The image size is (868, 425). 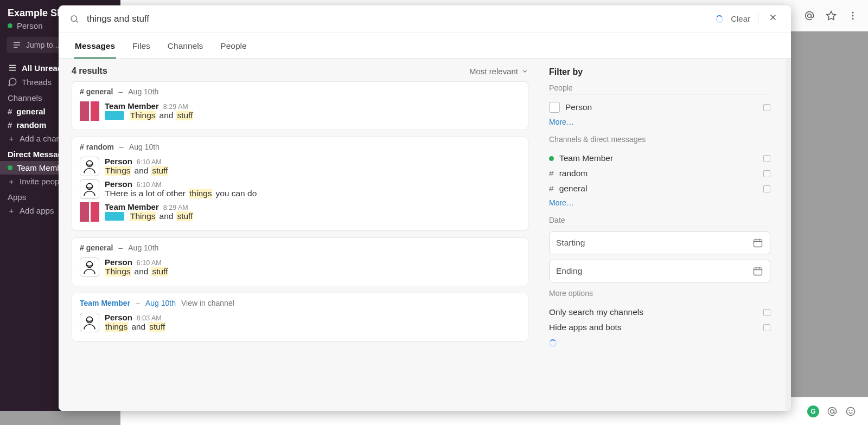 I want to click on sort-label: Most relevant, so click(x=494, y=72).